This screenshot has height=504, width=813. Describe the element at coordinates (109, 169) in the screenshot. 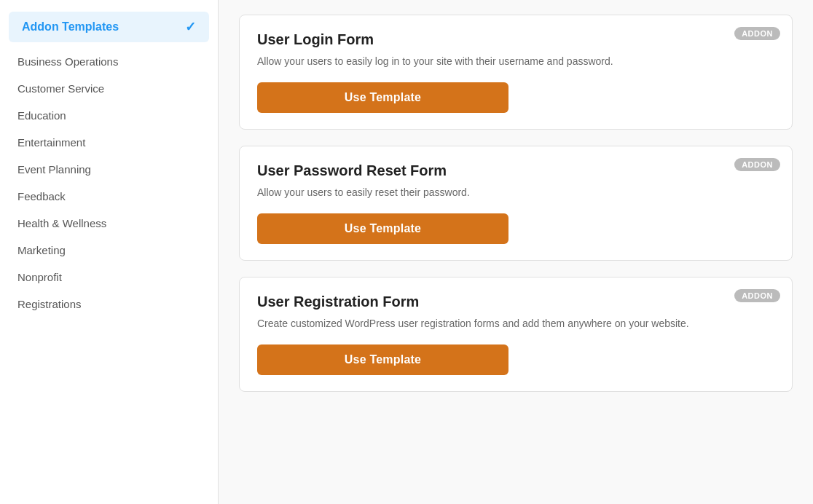

I see `sidebar-item-event-planning: Event Planning` at that location.